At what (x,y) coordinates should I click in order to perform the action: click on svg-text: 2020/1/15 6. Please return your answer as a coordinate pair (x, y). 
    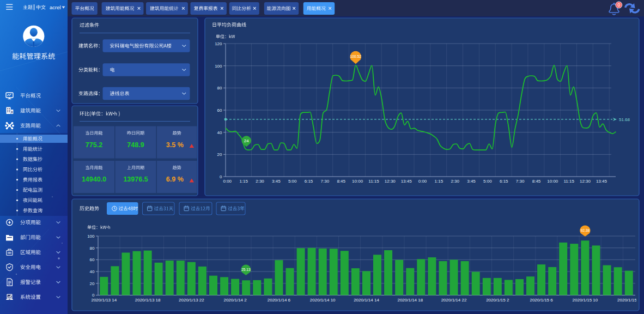
    Looking at the image, I should click on (542, 300).